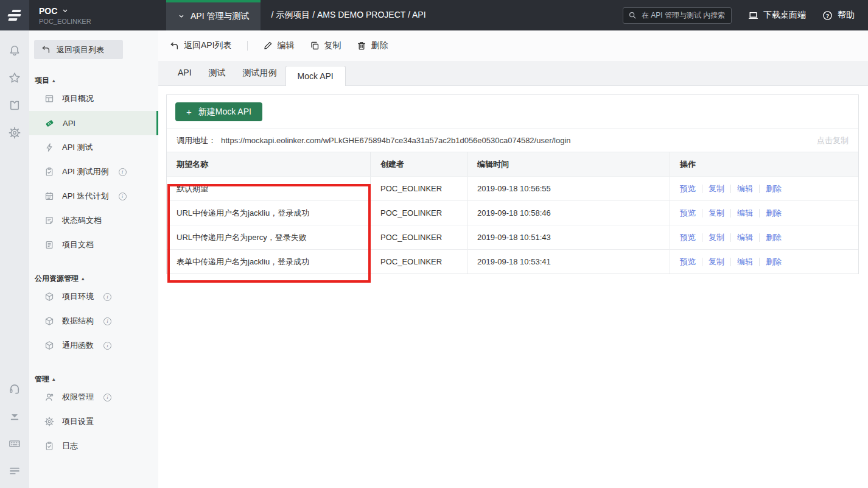 The width and height of the screenshot is (868, 488). What do you see at coordinates (49, 99) in the screenshot?
I see `grid-icon` at bounding box center [49, 99].